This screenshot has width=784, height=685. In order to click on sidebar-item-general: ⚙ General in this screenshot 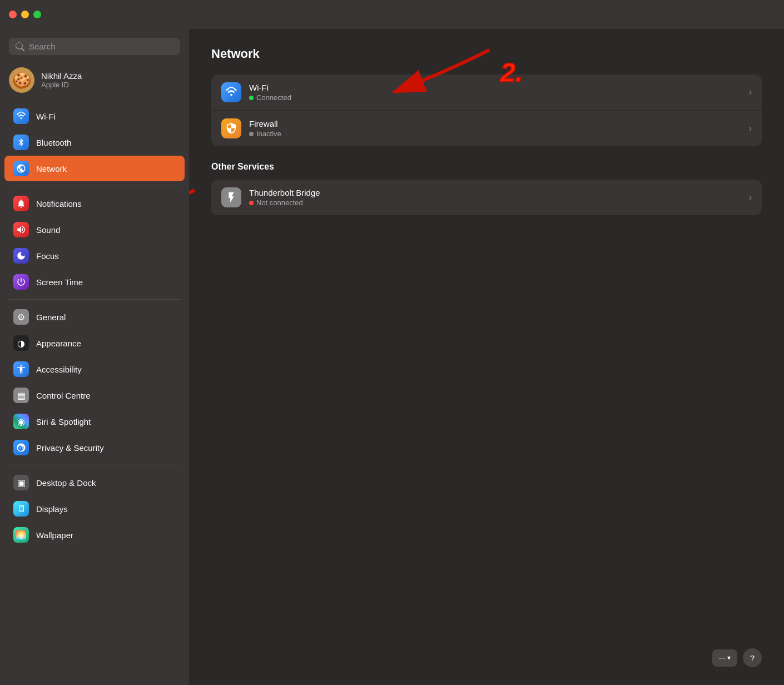, I will do `click(95, 317)`.